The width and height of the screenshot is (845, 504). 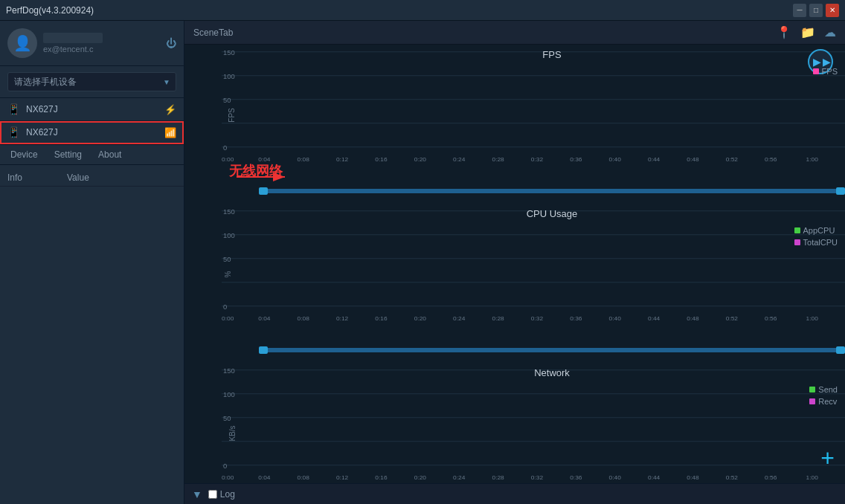 I want to click on device-name-2: NX627J, so click(x=92, y=132).